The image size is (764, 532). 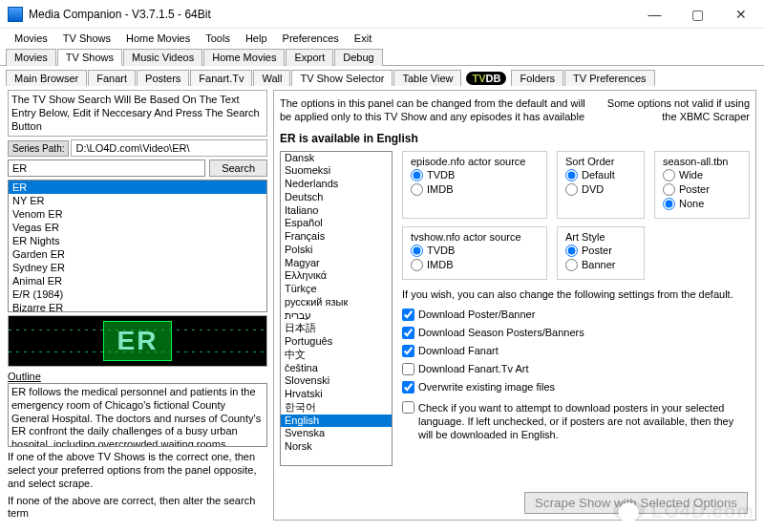 What do you see at coordinates (311, 38) in the screenshot?
I see `menu-item-preferences: Preferences` at bounding box center [311, 38].